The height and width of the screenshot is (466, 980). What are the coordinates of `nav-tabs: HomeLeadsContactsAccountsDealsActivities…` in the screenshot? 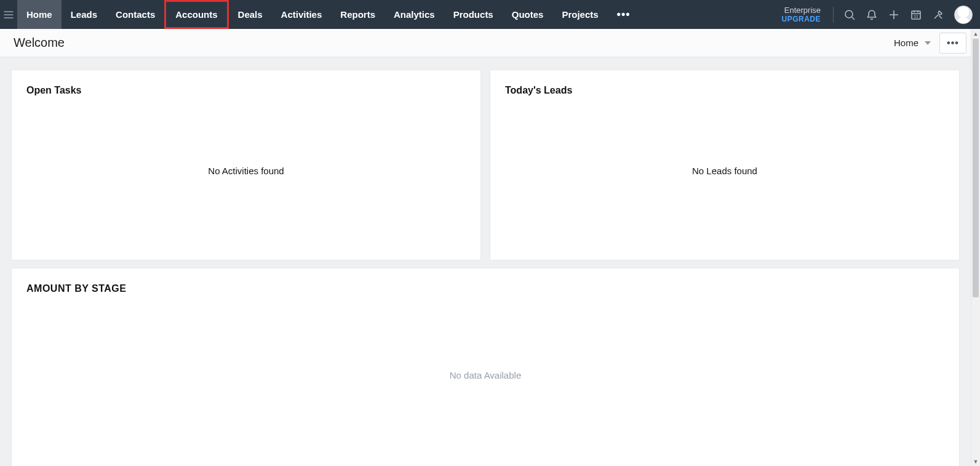 It's located at (313, 15).